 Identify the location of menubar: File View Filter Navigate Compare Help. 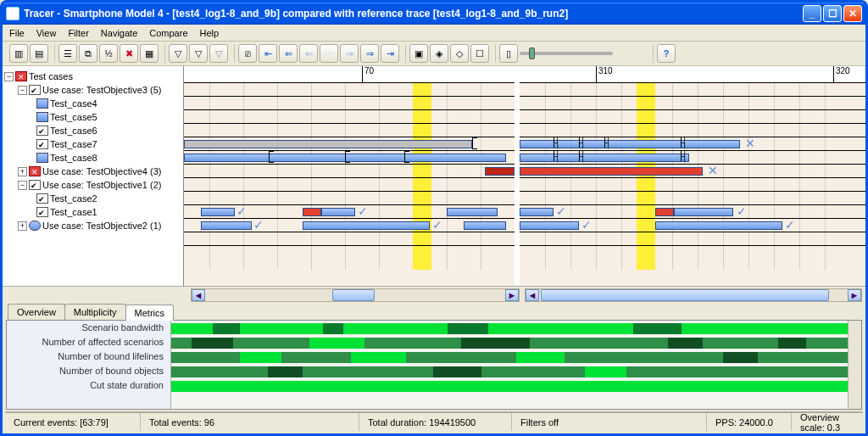
(434, 33).